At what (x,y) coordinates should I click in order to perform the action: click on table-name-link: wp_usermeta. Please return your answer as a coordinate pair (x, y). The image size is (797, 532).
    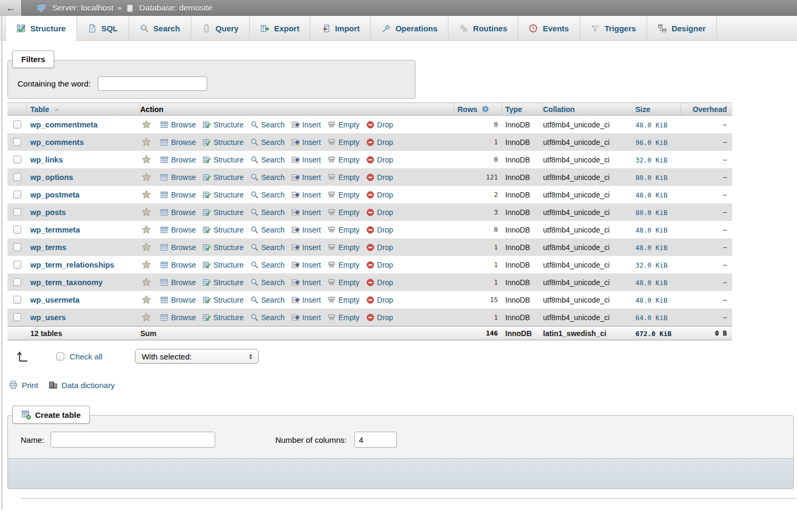
    Looking at the image, I should click on (55, 300).